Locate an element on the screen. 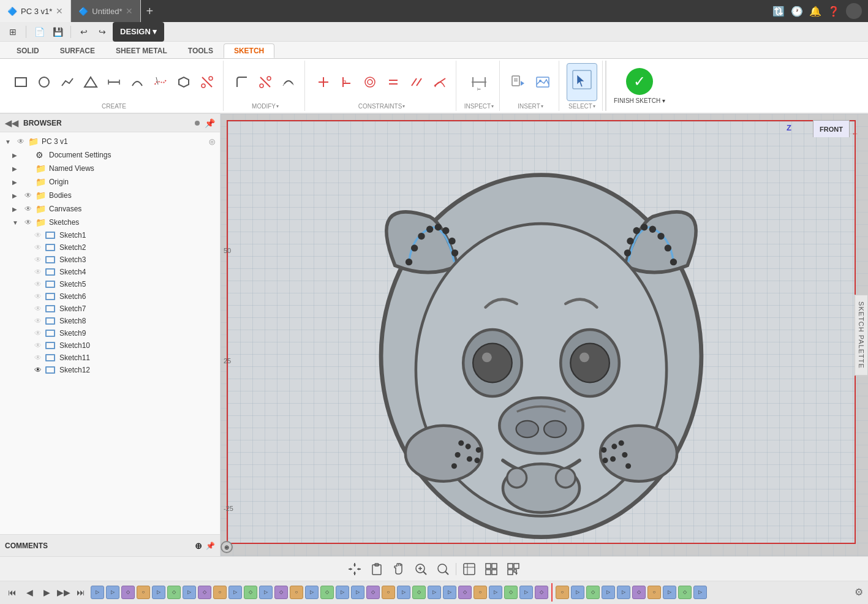 The image size is (868, 604). tree-sketch-10: 👁 Sketch10 is located at coordinates (110, 345).